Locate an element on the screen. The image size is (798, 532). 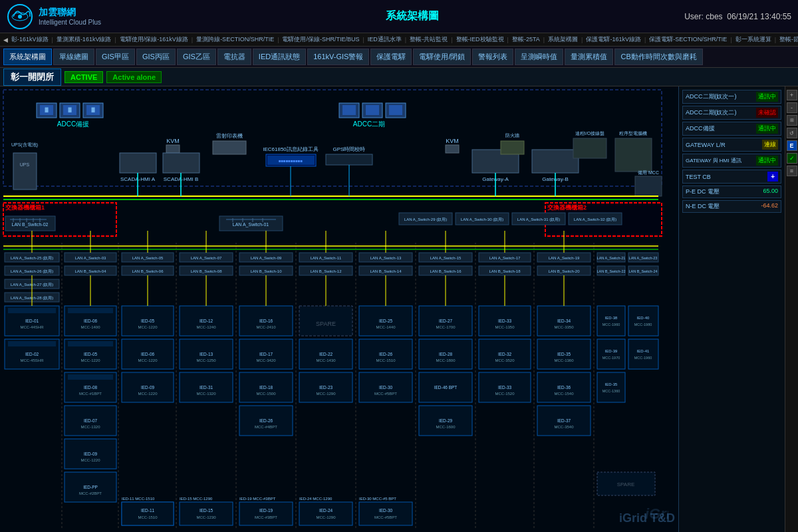
svg-text: MCC-1970 is located at coordinates (612, 358).